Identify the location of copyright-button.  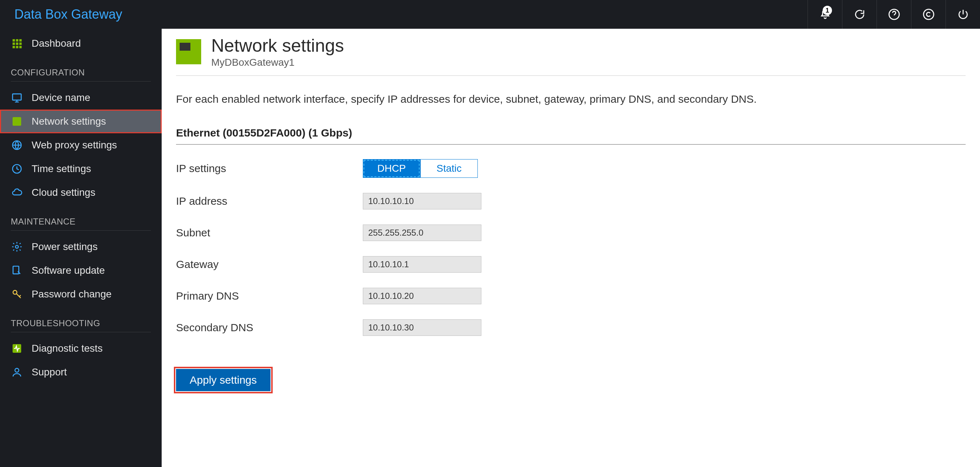
(928, 14).